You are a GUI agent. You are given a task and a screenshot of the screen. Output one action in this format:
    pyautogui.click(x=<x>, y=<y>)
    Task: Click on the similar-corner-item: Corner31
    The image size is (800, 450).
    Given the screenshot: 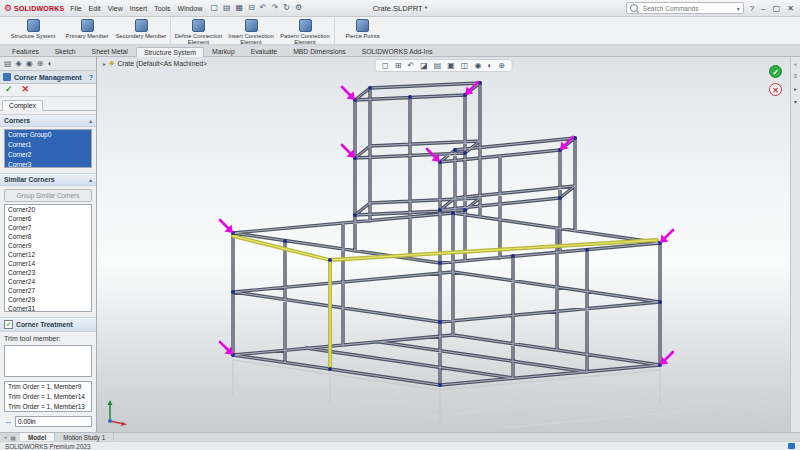 What is the action you would take?
    pyautogui.click(x=48, y=308)
    